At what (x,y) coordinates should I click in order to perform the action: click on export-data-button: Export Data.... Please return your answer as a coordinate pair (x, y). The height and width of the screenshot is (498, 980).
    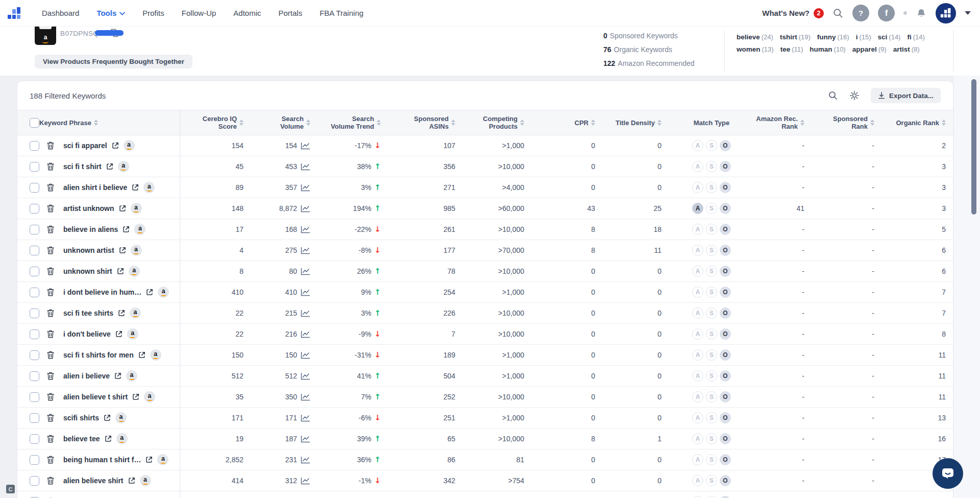
    Looking at the image, I should click on (905, 96).